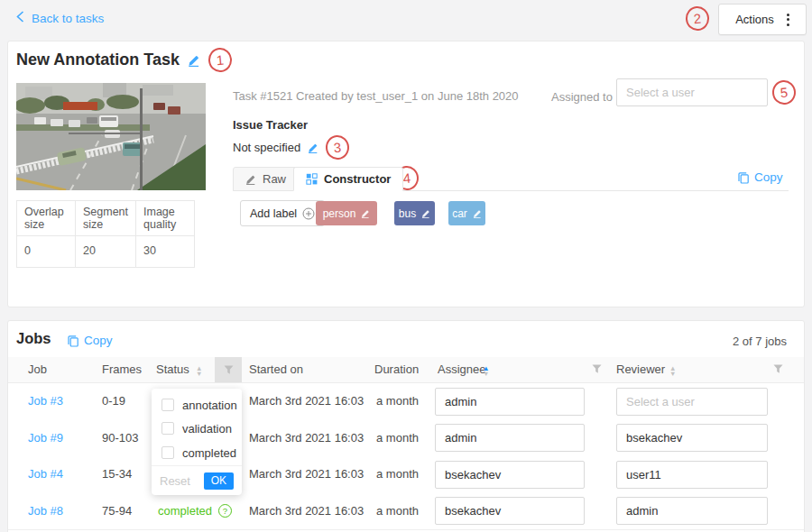  What do you see at coordinates (166, 252) in the screenshot?
I see `param-value-quality: 30` at bounding box center [166, 252].